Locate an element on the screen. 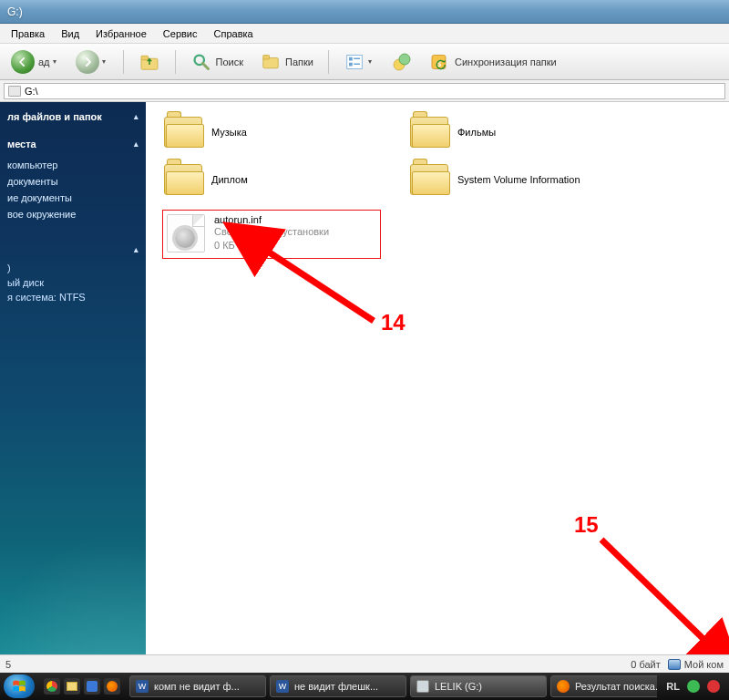 This screenshot has width=729, height=700. folders-label: Папки is located at coordinates (299, 62).